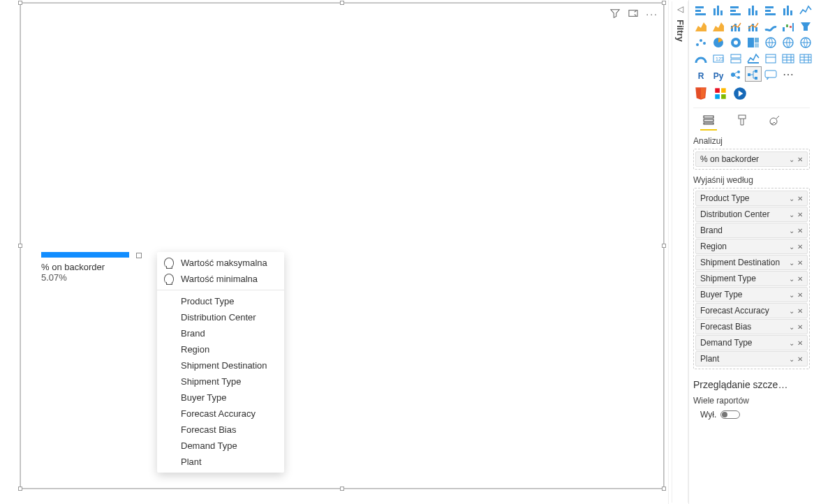  What do you see at coordinates (771, 58) in the screenshot?
I see `viz-slicer-icon` at bounding box center [771, 58].